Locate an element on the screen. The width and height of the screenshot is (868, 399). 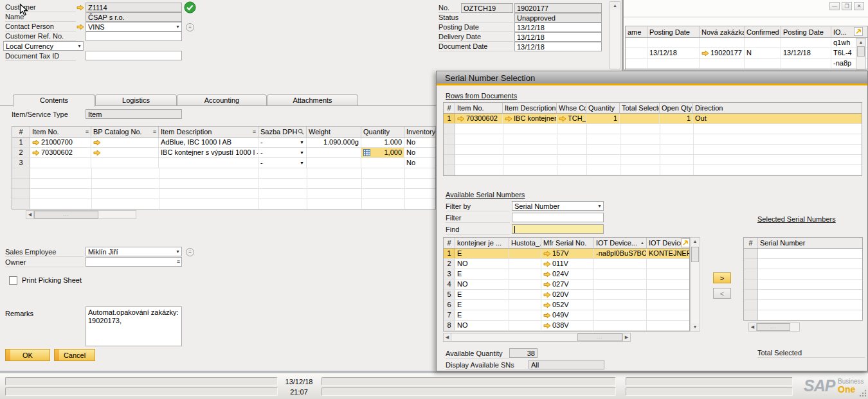
serial-row: 4 NO 027V is located at coordinates (566, 285).